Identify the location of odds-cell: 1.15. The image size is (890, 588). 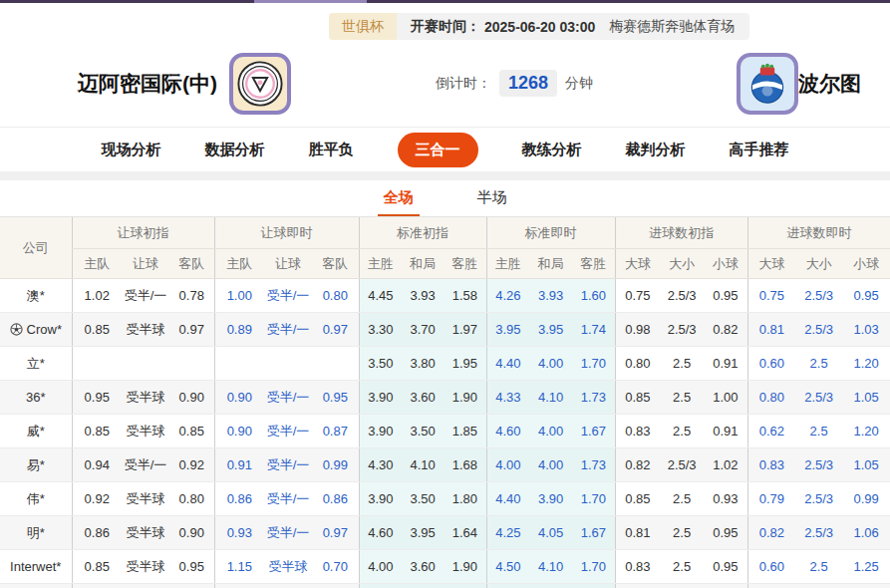
(239, 567).